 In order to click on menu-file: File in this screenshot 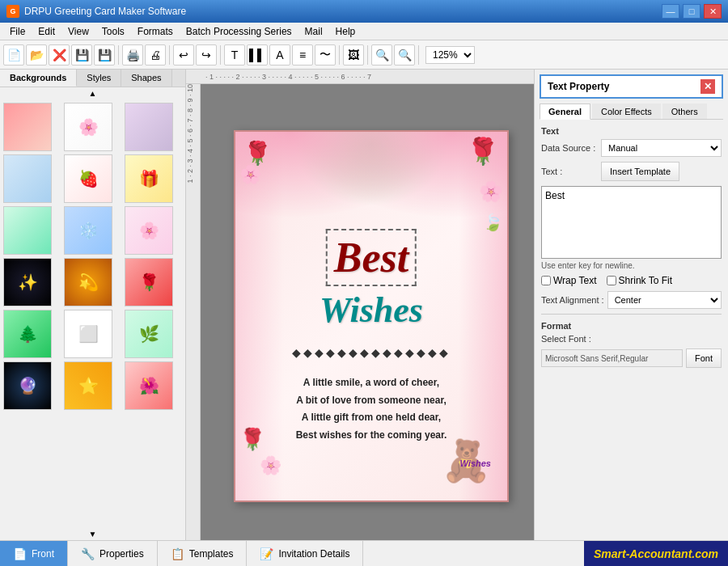, I will do `click(18, 32)`.